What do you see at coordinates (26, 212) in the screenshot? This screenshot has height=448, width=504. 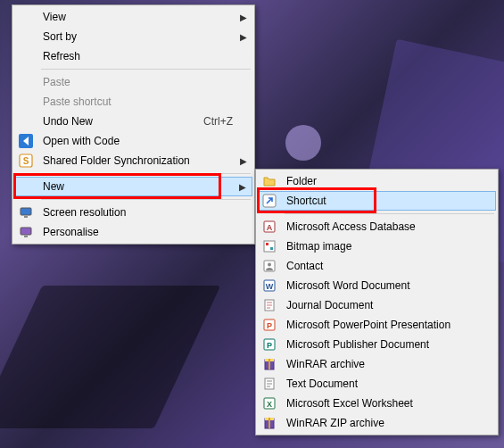 I see `monitor-icon` at bounding box center [26, 212].